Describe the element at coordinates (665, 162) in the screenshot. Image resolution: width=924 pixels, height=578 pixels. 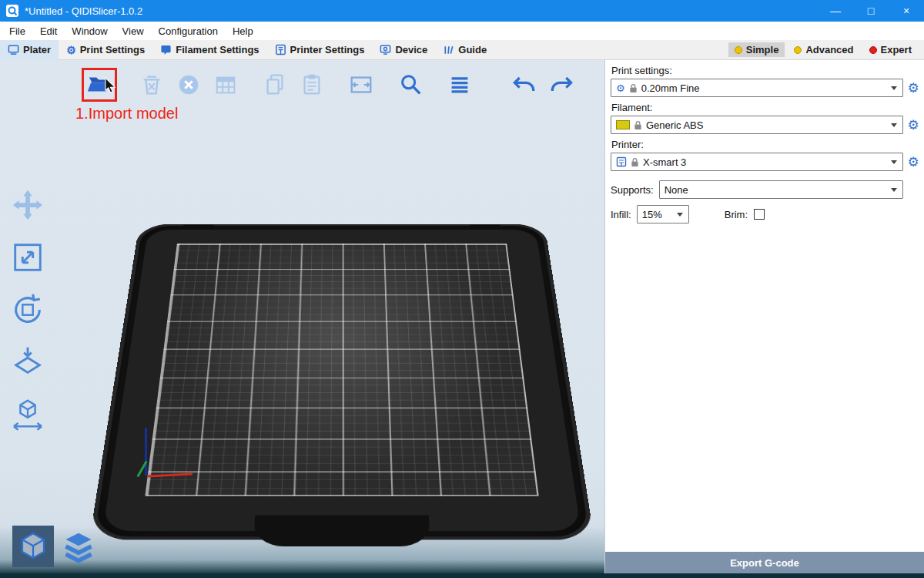
I see `printer-value: X-smart 3` at that location.